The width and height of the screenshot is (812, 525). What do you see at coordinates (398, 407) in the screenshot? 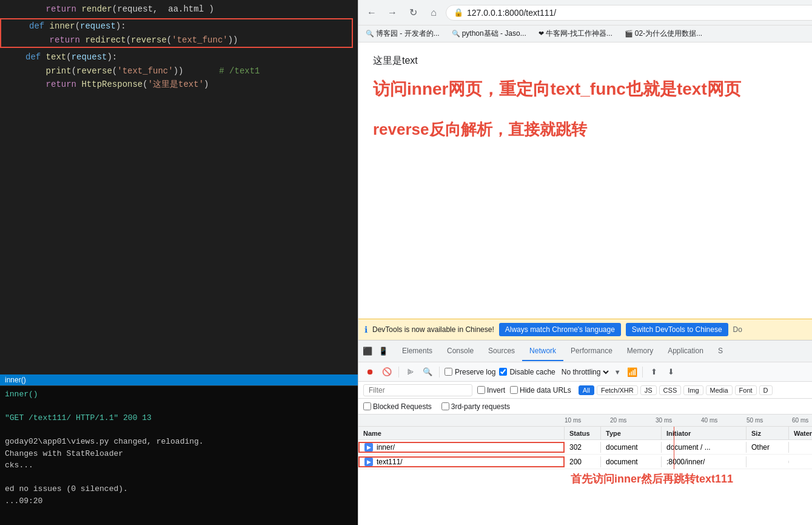
I see `blocked-requests-label: Blocked Requests` at bounding box center [398, 407].